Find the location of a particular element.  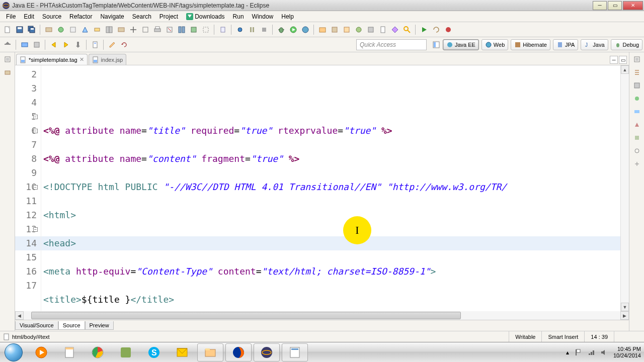

run-button is located at coordinates (293, 30).